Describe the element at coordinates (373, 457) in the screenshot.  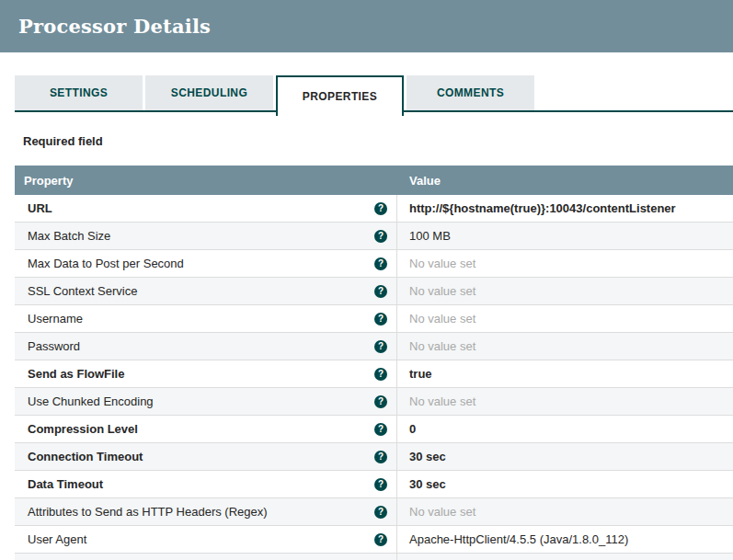
I see `property-row: Connection Timeout?30 sec` at that location.